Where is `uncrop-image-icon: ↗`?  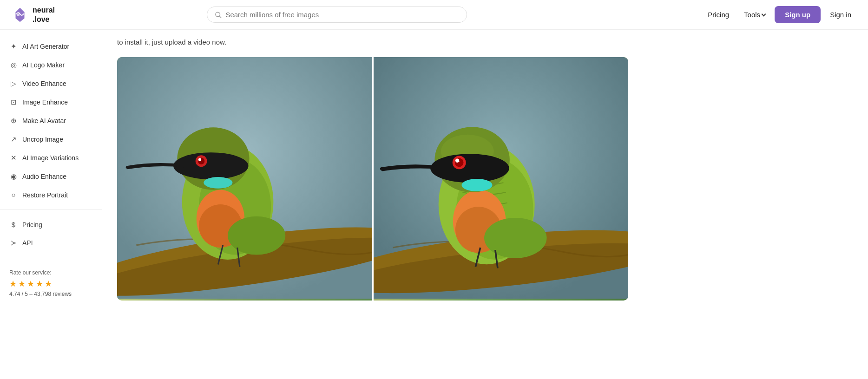
uncrop-image-icon: ↗ is located at coordinates (13, 139).